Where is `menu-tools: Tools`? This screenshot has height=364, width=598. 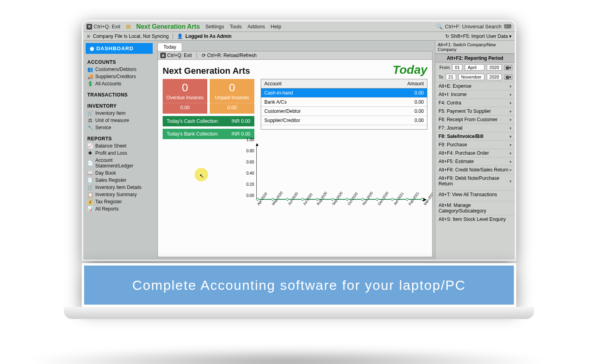 menu-tools: Tools is located at coordinates (236, 26).